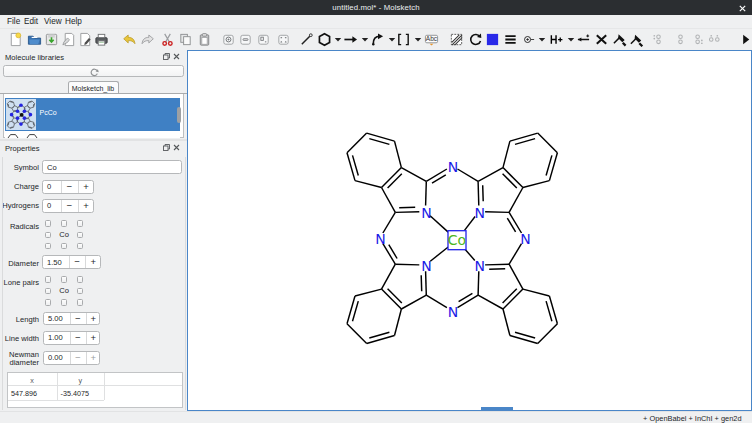 This screenshot has height=423, width=752. I want to click on newman-diameter-spinbox: 0.00 − +, so click(72, 358).